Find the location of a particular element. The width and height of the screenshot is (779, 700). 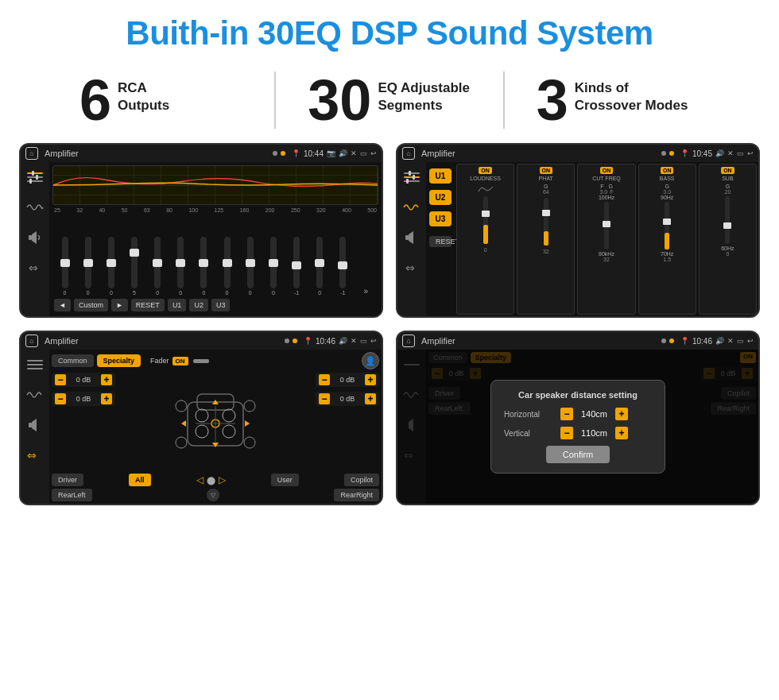

fader-arrows-icon: ⇔ is located at coordinates (35, 455).